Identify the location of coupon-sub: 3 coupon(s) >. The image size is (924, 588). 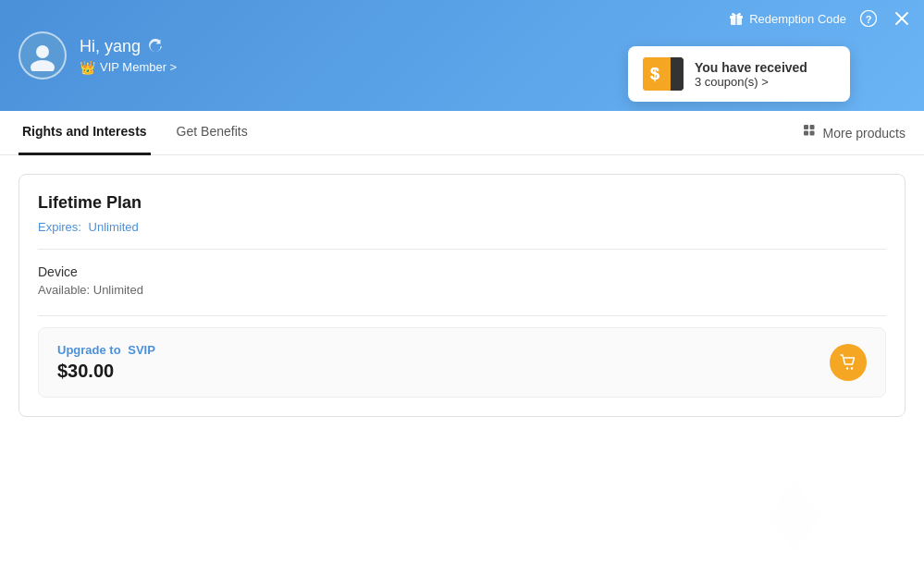
(751, 81).